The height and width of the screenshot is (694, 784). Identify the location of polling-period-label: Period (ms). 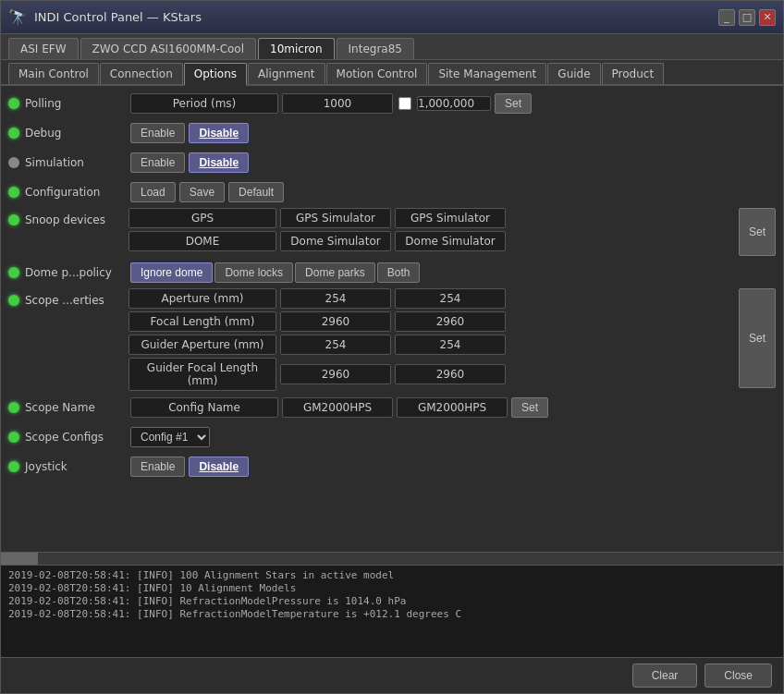
(204, 103).